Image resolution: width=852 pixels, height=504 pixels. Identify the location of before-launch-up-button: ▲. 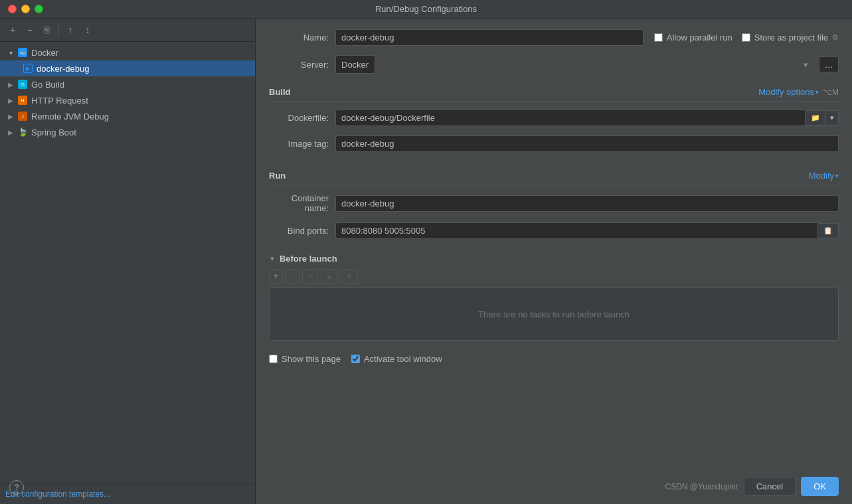
(329, 276).